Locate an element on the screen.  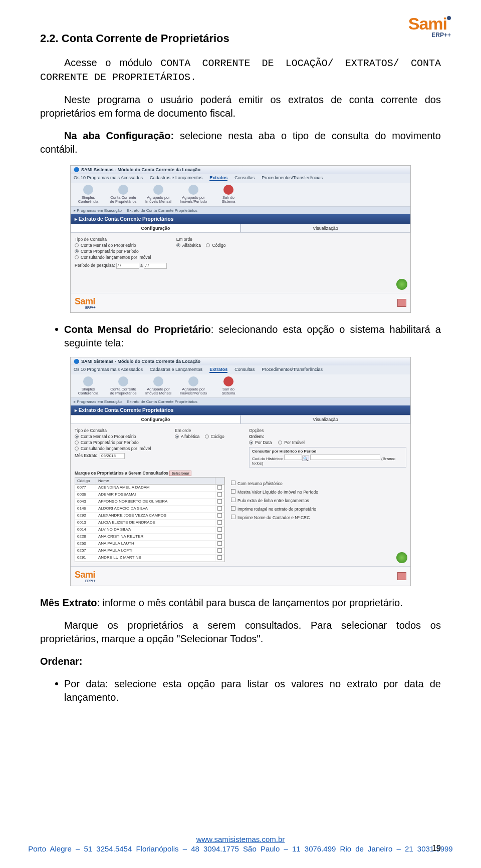
bullet-1: Conta Mensal do Proprietário: selecionan… is located at coordinates (248, 336).